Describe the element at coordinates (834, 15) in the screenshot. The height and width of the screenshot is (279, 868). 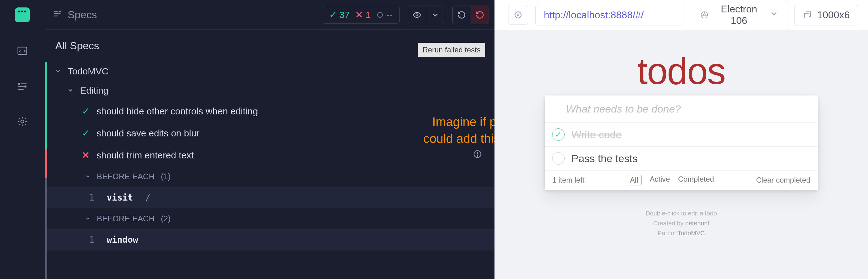
I see `viewport-size-text: 1000x6` at that location.